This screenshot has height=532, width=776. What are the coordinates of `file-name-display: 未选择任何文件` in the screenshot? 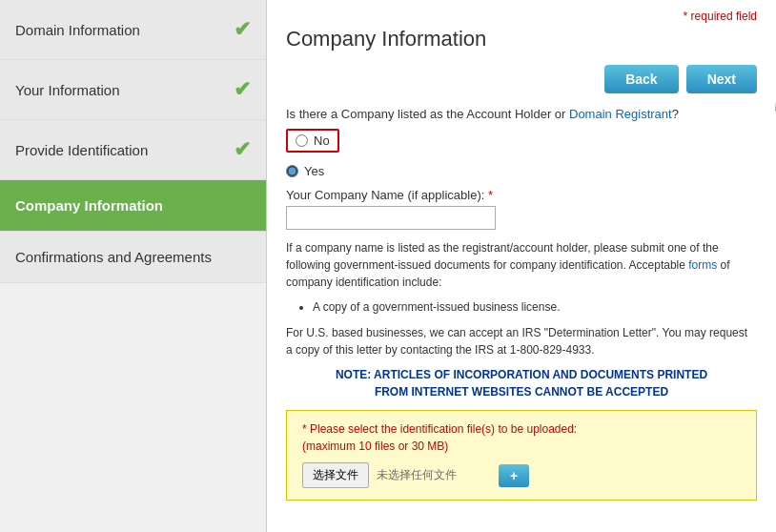 It's located at (434, 475).